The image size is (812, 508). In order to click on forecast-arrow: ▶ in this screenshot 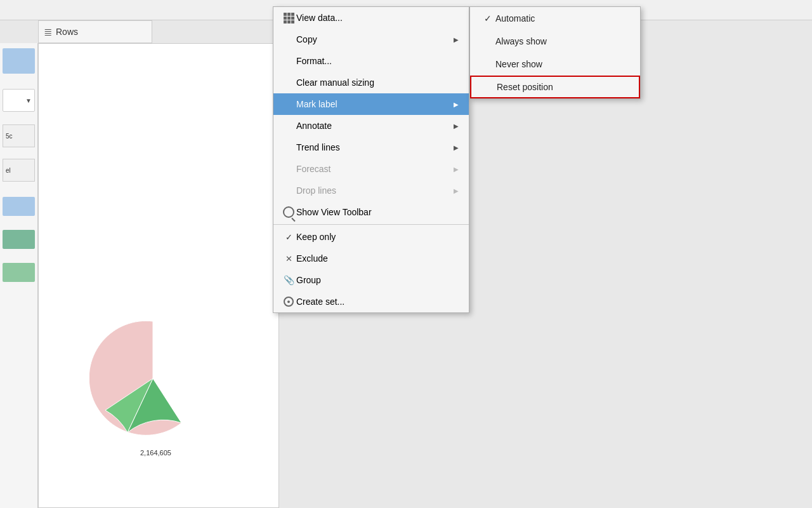, I will do `click(456, 169)`.